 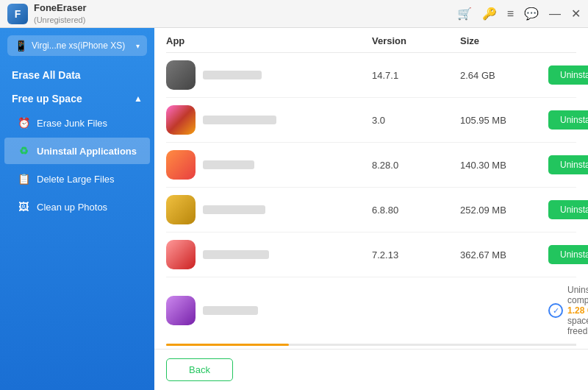 I want to click on photo-icon: 🖼, so click(x=24, y=207).